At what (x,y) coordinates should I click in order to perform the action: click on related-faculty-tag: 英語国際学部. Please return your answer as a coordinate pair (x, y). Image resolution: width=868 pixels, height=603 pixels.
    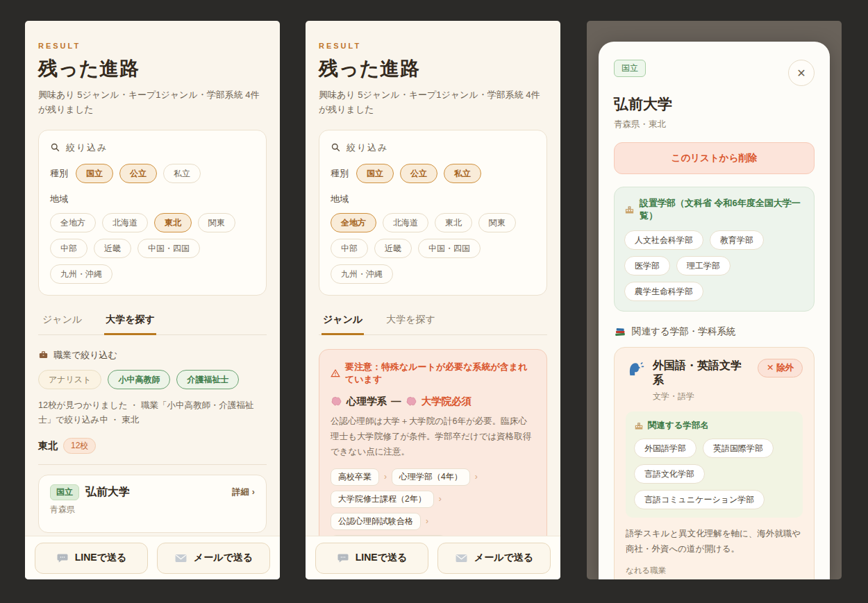
    Looking at the image, I should click on (738, 448).